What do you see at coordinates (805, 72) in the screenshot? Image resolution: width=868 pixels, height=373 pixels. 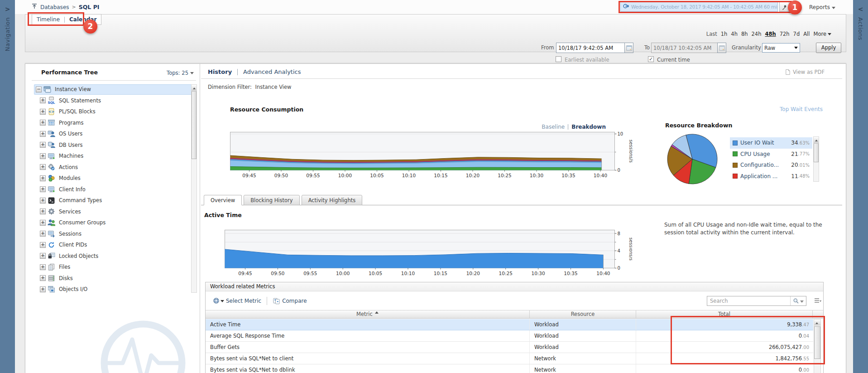 I see `view-as-pdf-button: View as PDF` at bounding box center [805, 72].